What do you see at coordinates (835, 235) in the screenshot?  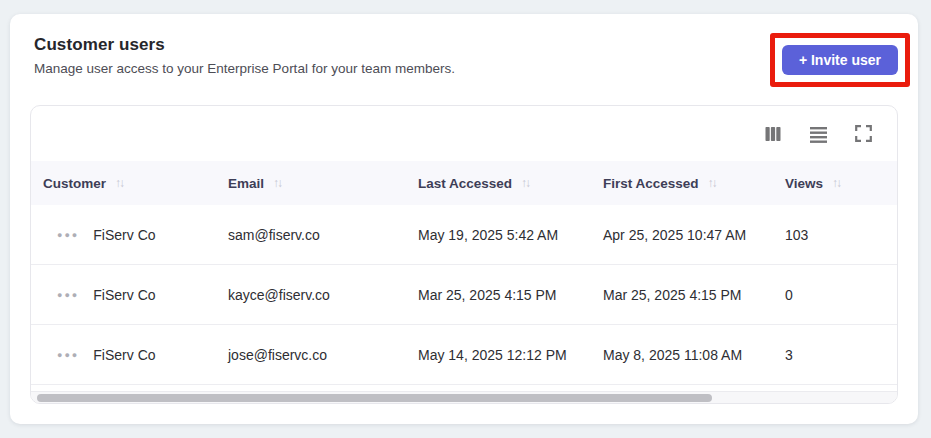 I see `cell-views: 103` at bounding box center [835, 235].